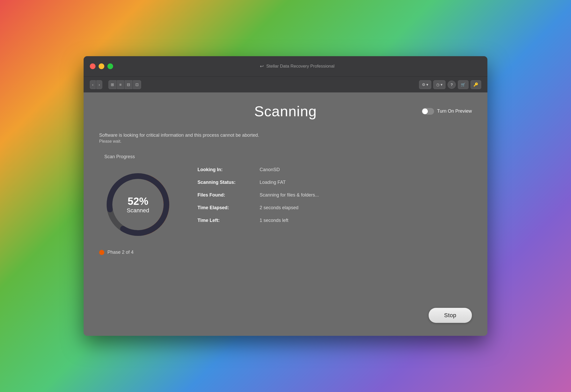  What do you see at coordinates (450, 315) in the screenshot?
I see `bottom-actions: Stop` at bounding box center [450, 315].